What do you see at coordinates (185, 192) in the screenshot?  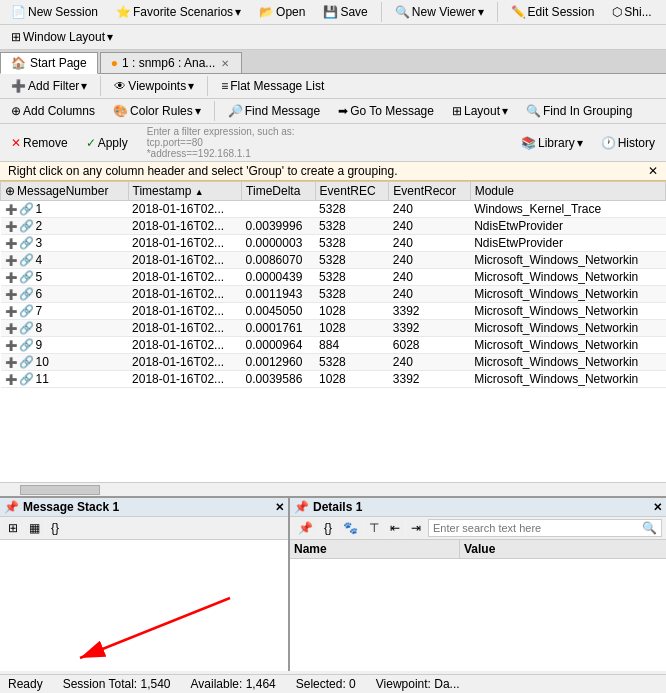 I see `col-timestamp: Timestamp ▲` at bounding box center [185, 192].